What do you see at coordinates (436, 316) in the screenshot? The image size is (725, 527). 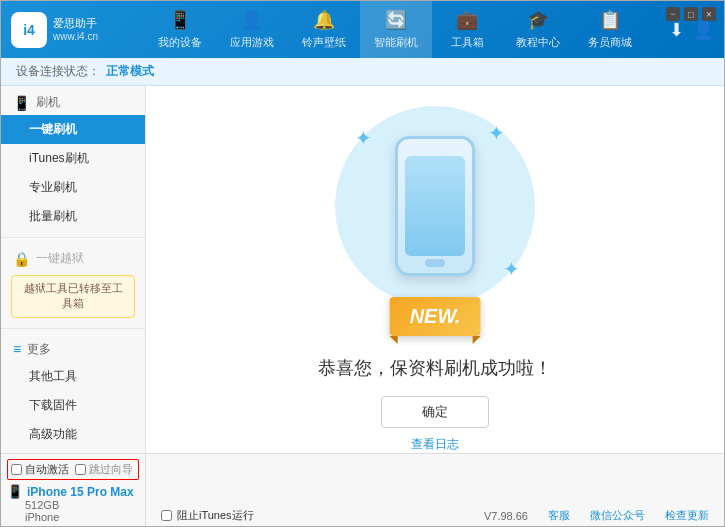 I see `ribbon-text: NEW.` at bounding box center [436, 316].